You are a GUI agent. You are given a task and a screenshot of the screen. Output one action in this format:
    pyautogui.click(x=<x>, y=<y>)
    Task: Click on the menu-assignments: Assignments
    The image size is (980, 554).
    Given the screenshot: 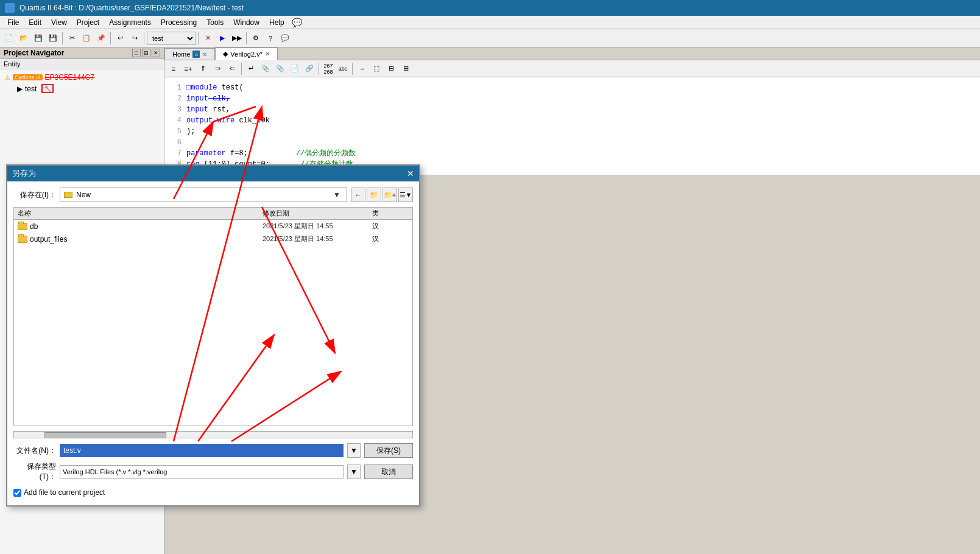 What is the action you would take?
    pyautogui.click(x=130, y=23)
    